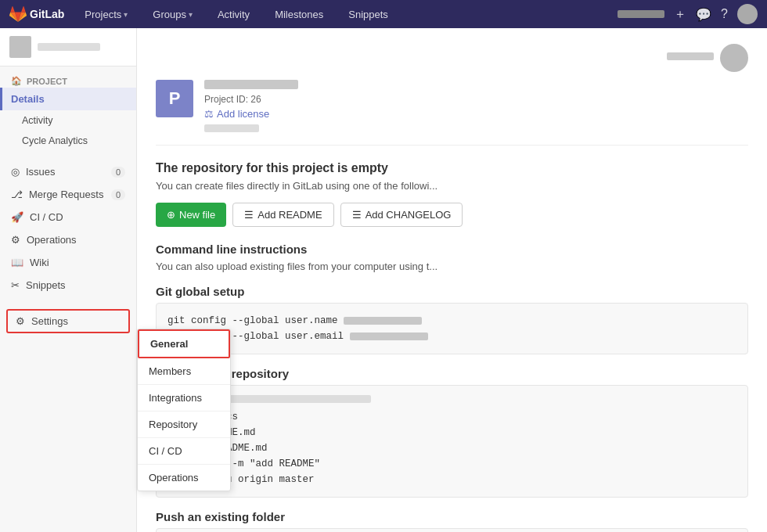 Image resolution: width=767 pixels, height=532 pixels. I want to click on add-changelog-button: ☰ Add CHANGELOG, so click(402, 214).